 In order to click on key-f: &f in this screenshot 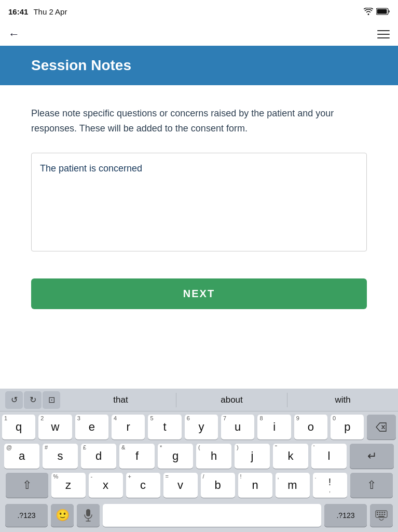, I will do `click(137, 456)`.